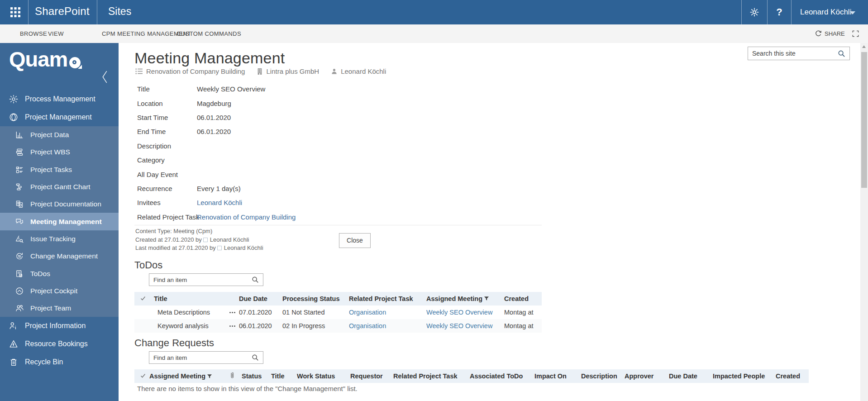 The height and width of the screenshot is (401, 868). I want to click on col-associated-todo: Associated ToDo, so click(502, 376).